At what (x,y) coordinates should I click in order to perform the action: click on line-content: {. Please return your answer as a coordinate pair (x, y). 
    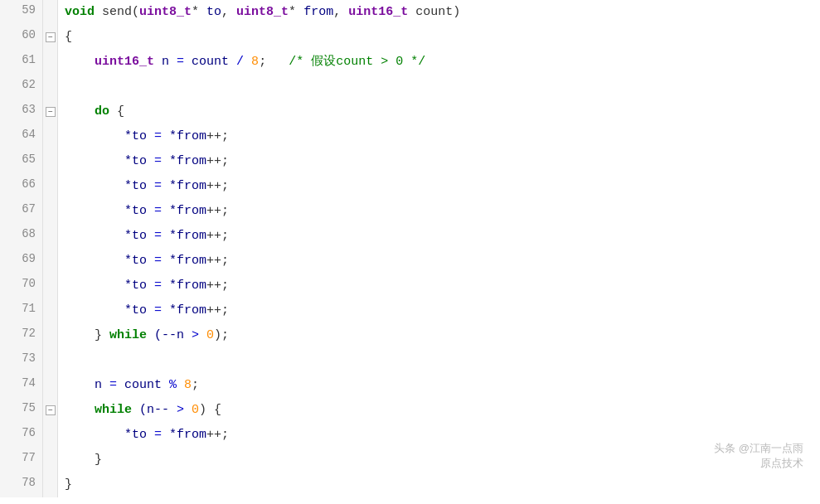
    Looking at the image, I should click on (68, 37).